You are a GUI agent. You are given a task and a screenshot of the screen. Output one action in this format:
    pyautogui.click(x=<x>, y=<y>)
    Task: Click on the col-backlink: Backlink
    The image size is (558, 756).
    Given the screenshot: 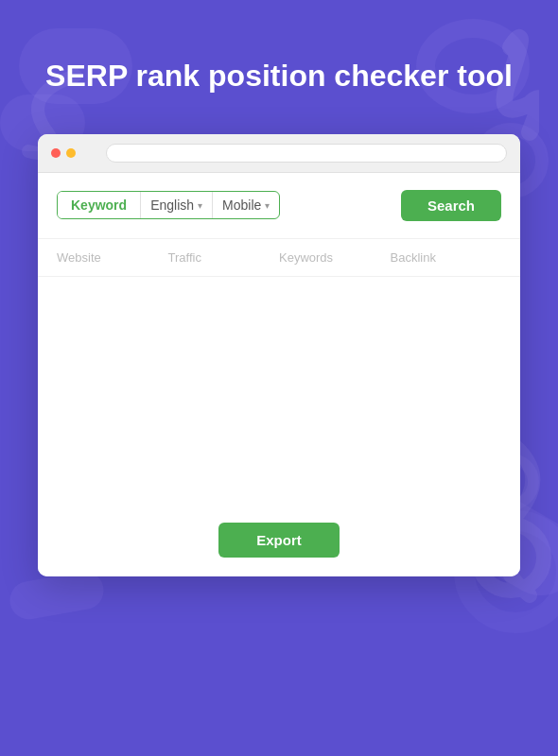 What is the action you would take?
    pyautogui.click(x=446, y=257)
    